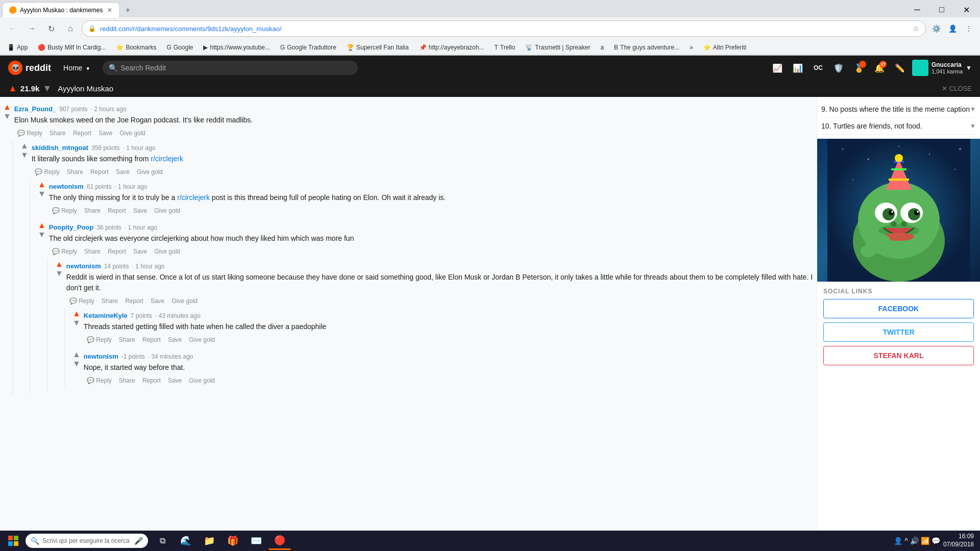  Describe the element at coordinates (60, 148) in the screenshot. I see `comment-author-c2: skiddish_mtngoat` at that location.